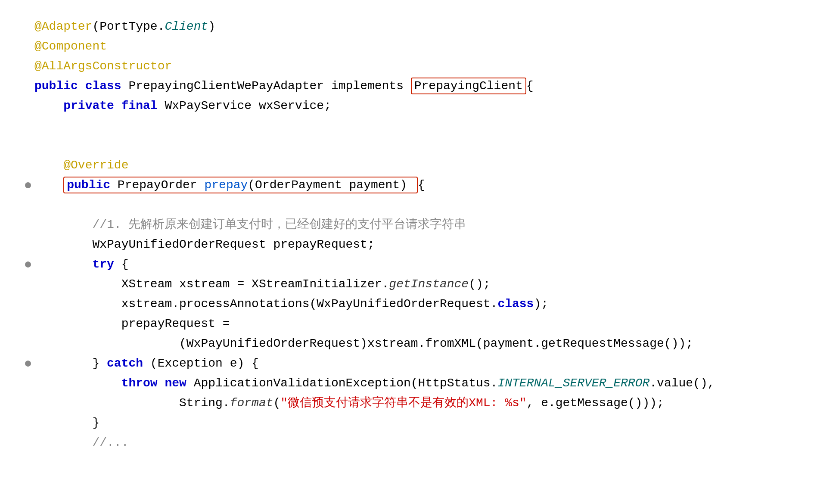 This screenshot has width=814, height=504. What do you see at coordinates (411, 186) in the screenshot?
I see `code-line-9: public PrepayOrder prepay(OrderPayment p…` at bounding box center [411, 186].